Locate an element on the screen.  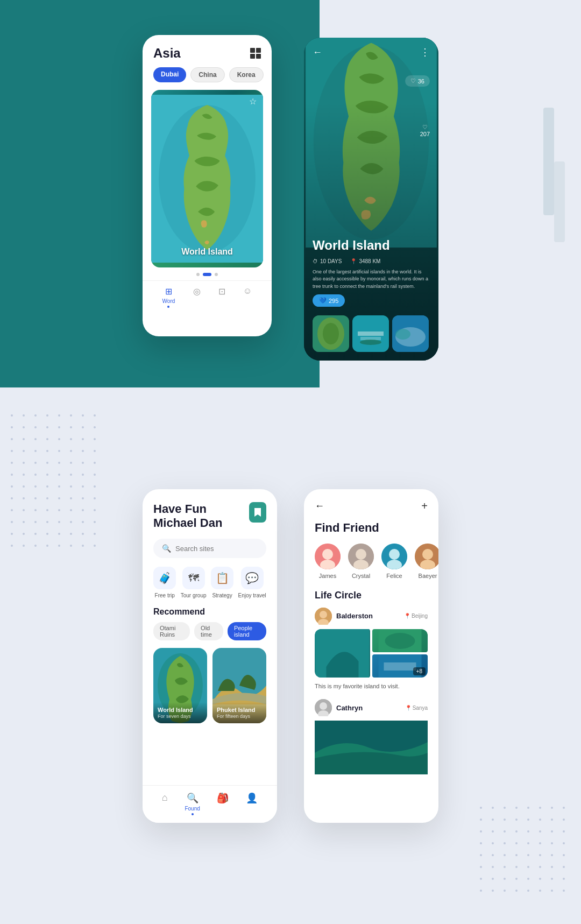
deco-rect2 is located at coordinates (559, 202).